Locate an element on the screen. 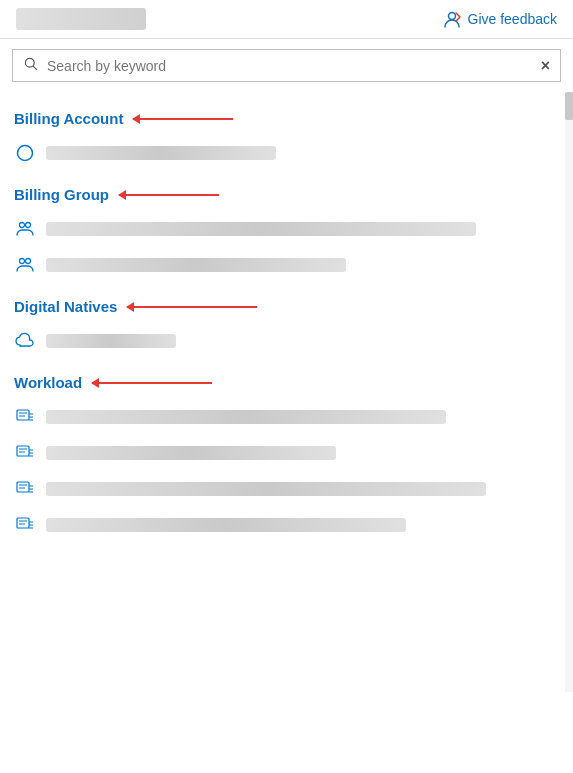 This screenshot has width=573, height=773. arrow-head is located at coordinates (136, 119).